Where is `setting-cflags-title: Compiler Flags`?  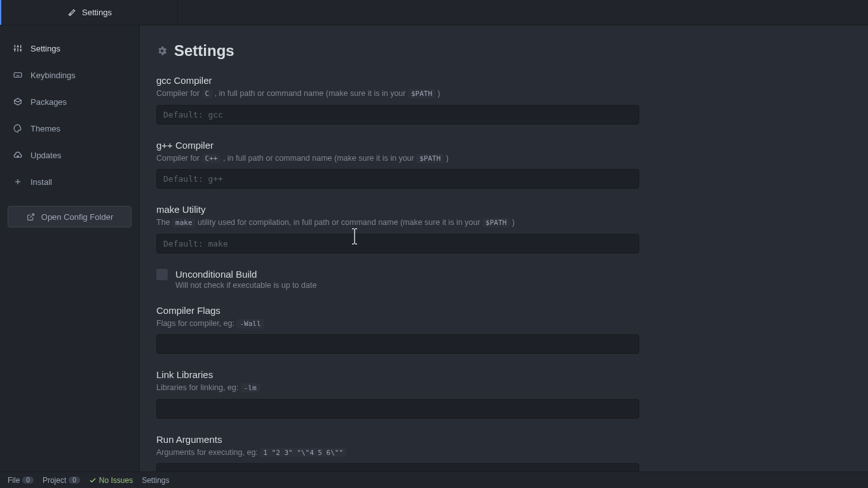
setting-cflags-title: Compiler Flags is located at coordinates (398, 310).